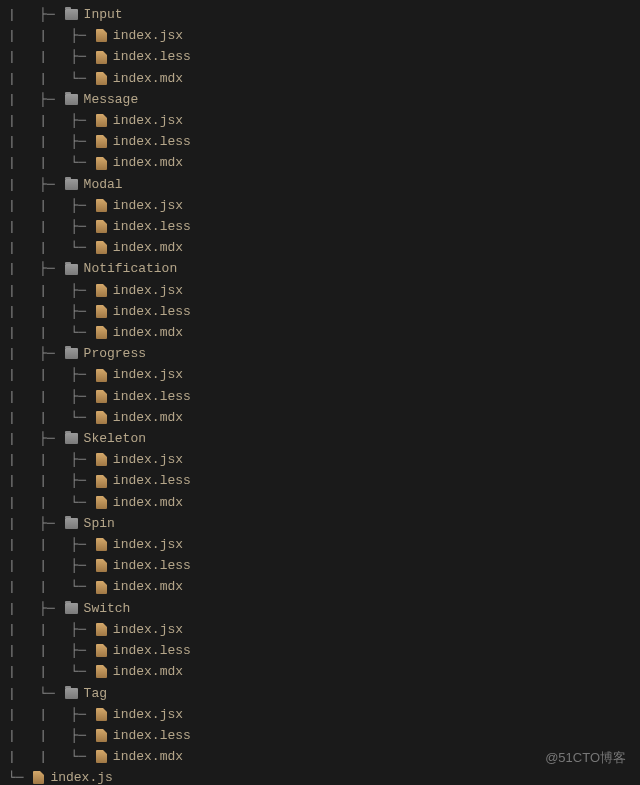 This screenshot has width=640, height=785. Describe the element at coordinates (20, 776) in the screenshot. I see `tree-prefix: └─` at that location.